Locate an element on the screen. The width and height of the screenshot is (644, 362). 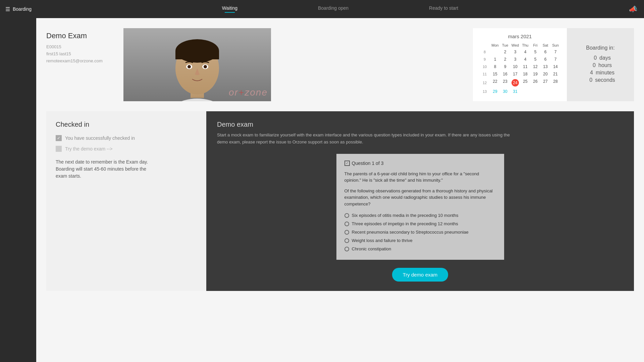
option-3: Recent pneumonia secondary to Streptococ… is located at coordinates (420, 232).